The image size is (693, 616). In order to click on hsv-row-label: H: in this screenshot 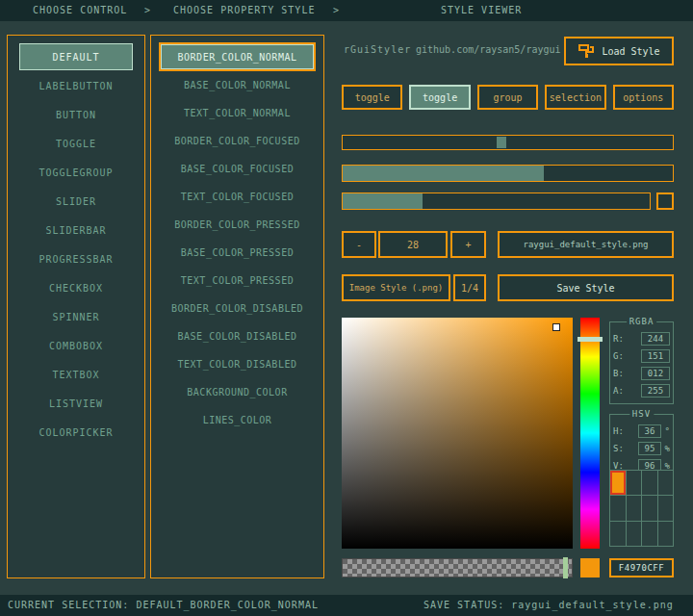, I will do `click(620, 431)`.